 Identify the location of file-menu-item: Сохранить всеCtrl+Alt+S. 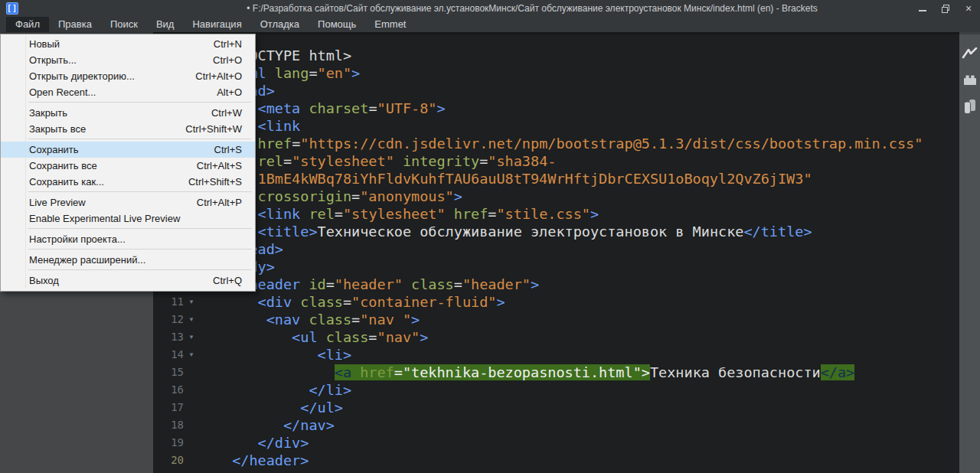
(128, 165).